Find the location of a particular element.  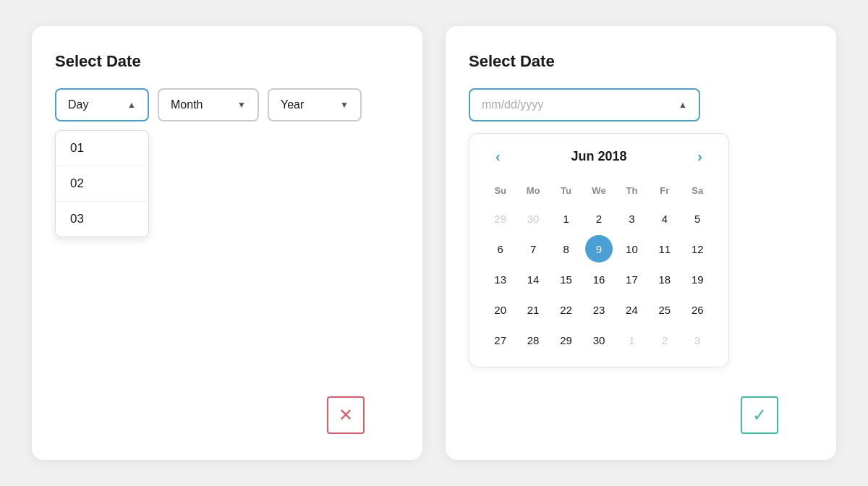

calendar-header: ‹ Jun 2018 › is located at coordinates (599, 156).